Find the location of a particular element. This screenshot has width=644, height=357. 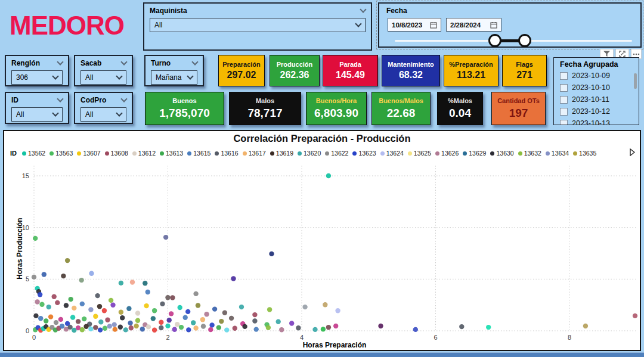

maquinista-select: All is located at coordinates (258, 25).